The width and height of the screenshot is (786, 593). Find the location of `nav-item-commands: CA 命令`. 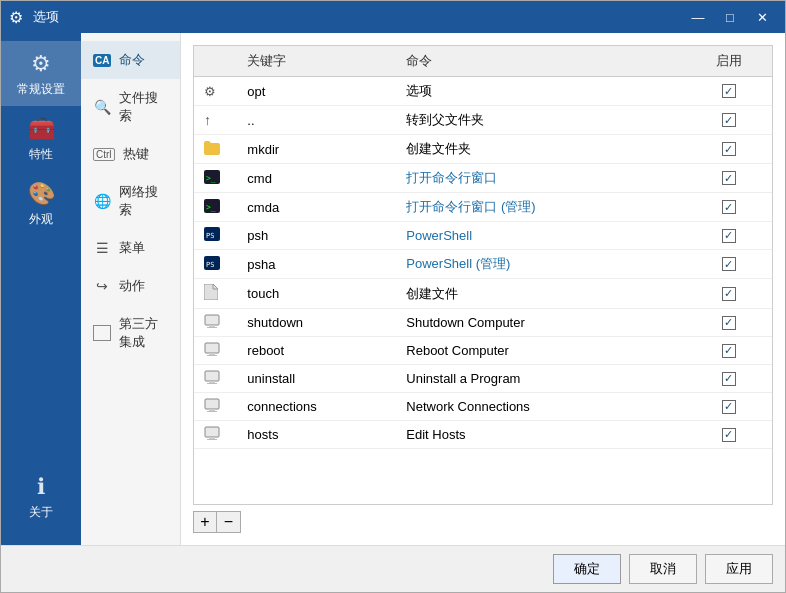

nav-item-commands: CA 命令 is located at coordinates (130, 60).